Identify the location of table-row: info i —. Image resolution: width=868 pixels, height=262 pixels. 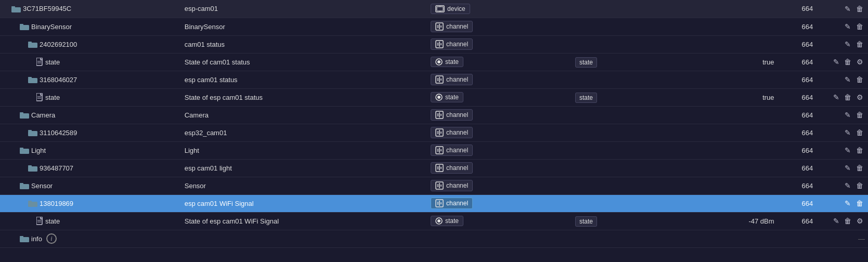
(434, 239).